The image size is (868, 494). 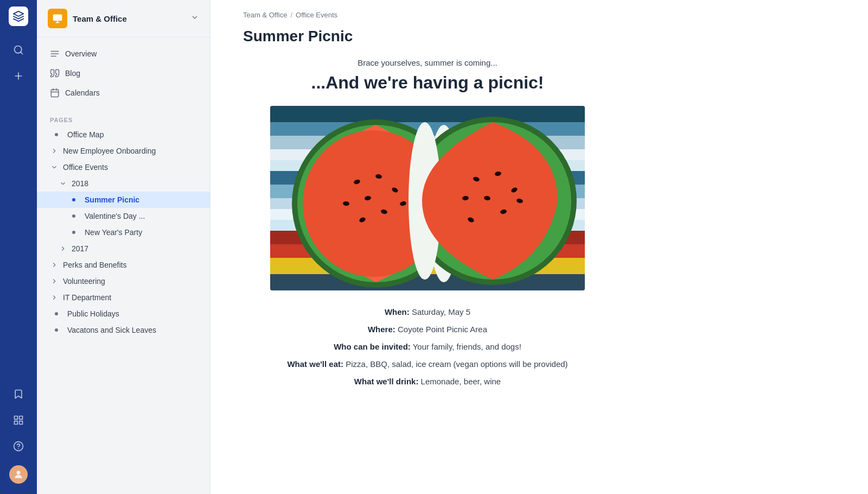 I want to click on chevron-down-icon-2018, so click(x=63, y=183).